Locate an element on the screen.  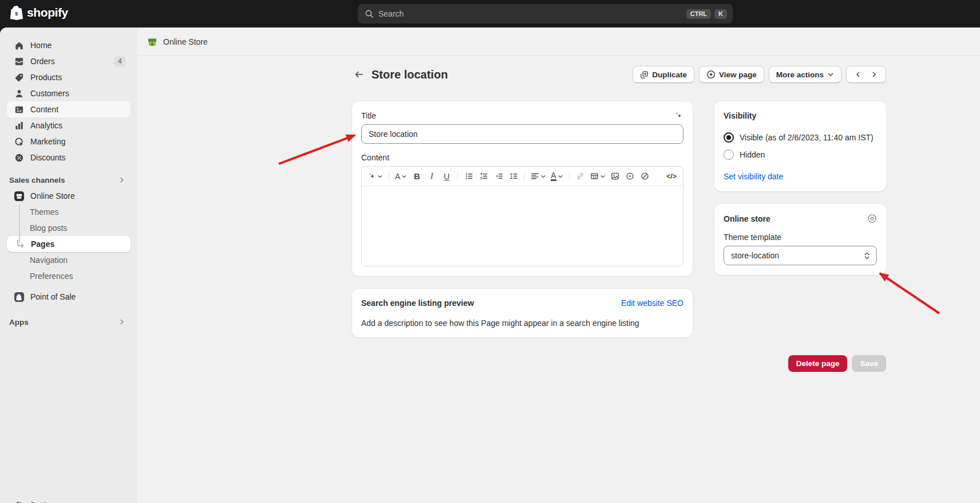
visibility-heading: Visibility is located at coordinates (800, 116).